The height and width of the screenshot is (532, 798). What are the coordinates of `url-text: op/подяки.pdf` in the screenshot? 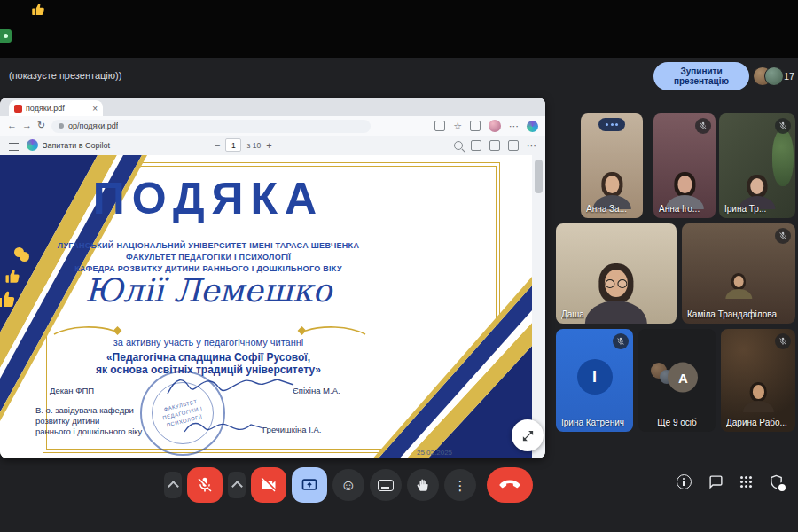 It's located at (93, 126).